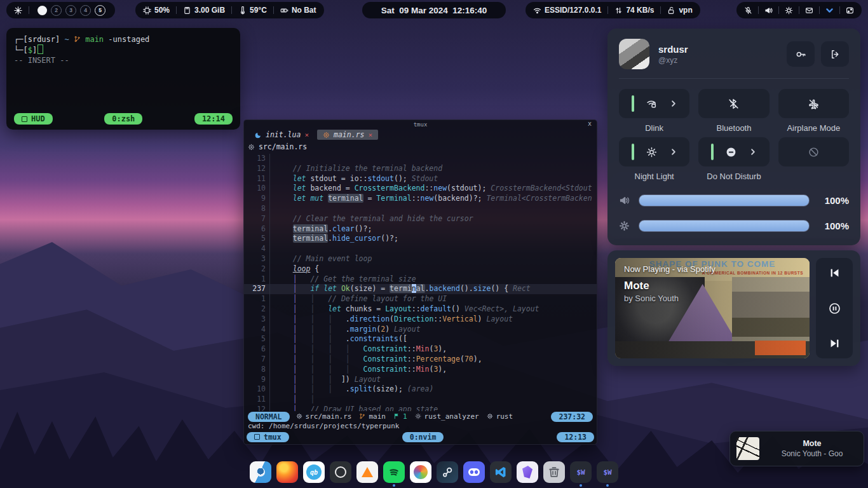 This screenshot has width=868, height=488. What do you see at coordinates (835, 273) in the screenshot?
I see `previous-track-button` at bounding box center [835, 273].